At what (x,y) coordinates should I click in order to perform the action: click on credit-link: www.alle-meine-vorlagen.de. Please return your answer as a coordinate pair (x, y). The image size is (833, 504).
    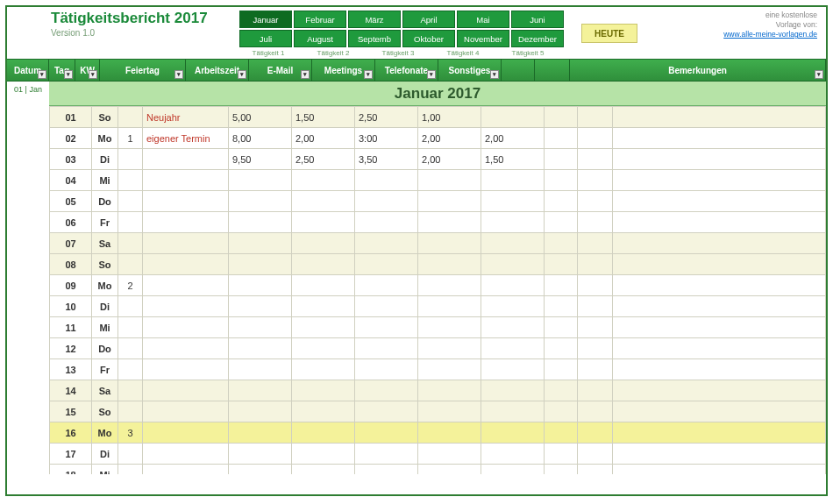
    Looking at the image, I should click on (770, 34).